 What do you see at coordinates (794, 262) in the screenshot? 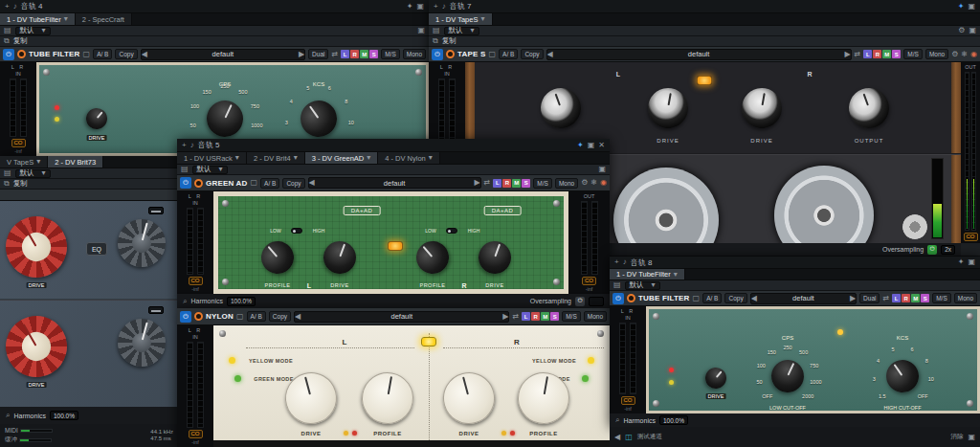
I see `titlebar: + ♪ 音轨 8 ✦ ▣` at bounding box center [794, 262].